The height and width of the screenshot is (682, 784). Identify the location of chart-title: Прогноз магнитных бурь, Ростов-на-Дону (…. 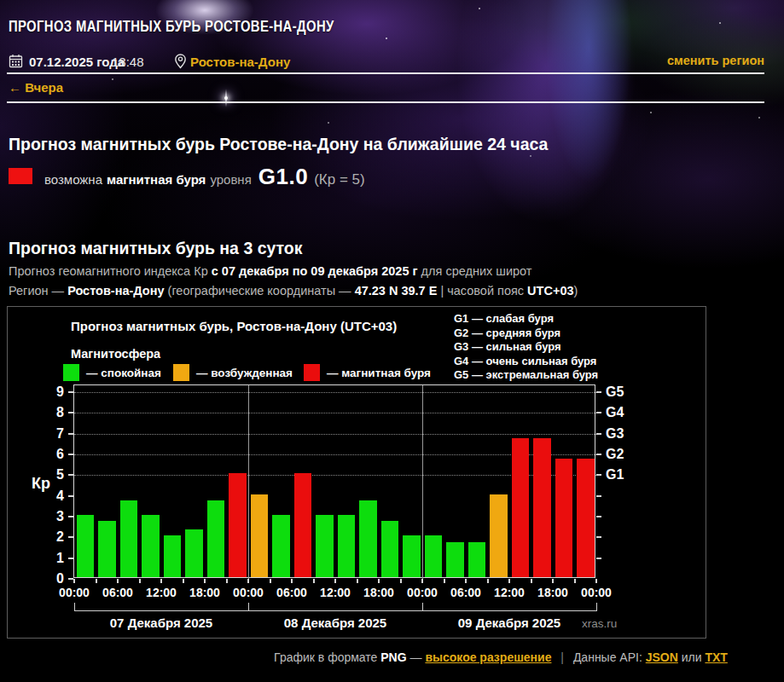
(234, 326).